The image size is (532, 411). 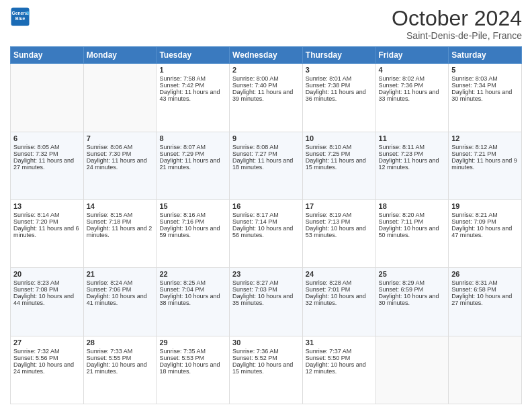 I want to click on day-info: Daylight: 11 hours and 6 minutes., so click(x=47, y=232).